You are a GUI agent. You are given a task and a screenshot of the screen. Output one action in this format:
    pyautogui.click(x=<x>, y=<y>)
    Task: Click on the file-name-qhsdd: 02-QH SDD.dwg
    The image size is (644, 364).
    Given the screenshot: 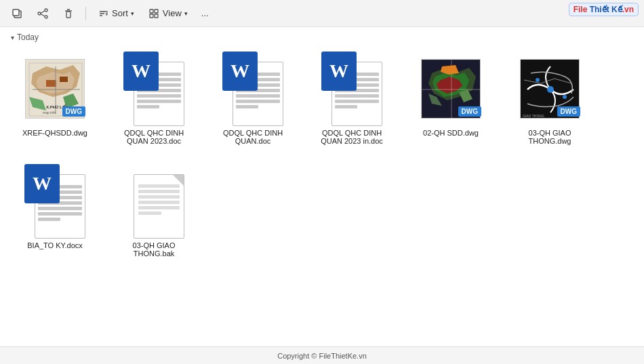 What is the action you would take?
    pyautogui.click(x=451, y=133)
    